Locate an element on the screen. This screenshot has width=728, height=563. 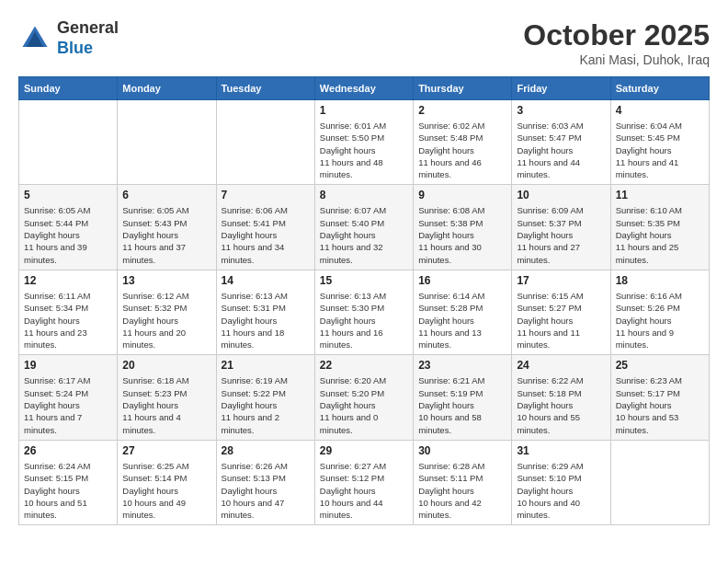
calendar-week-row: 19Sunrise: 6:17 AMSunset: 5:24 PMDayligh… is located at coordinates (364, 397).